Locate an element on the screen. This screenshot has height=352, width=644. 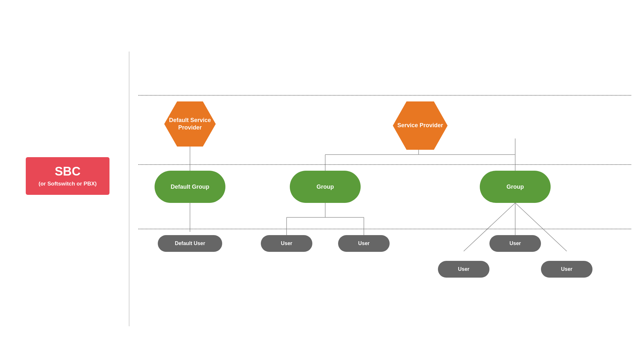
vertical-separator is located at coordinates (129, 189).